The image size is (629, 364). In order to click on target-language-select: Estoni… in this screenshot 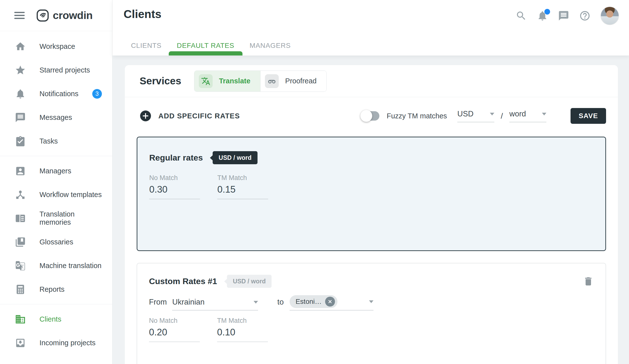, I will do `click(331, 303)`.